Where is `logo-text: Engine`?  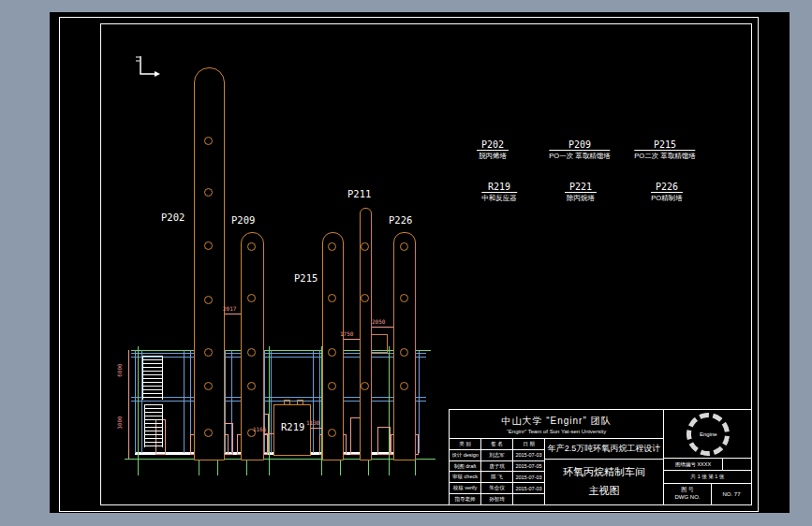 logo-text: Engine is located at coordinates (708, 434).